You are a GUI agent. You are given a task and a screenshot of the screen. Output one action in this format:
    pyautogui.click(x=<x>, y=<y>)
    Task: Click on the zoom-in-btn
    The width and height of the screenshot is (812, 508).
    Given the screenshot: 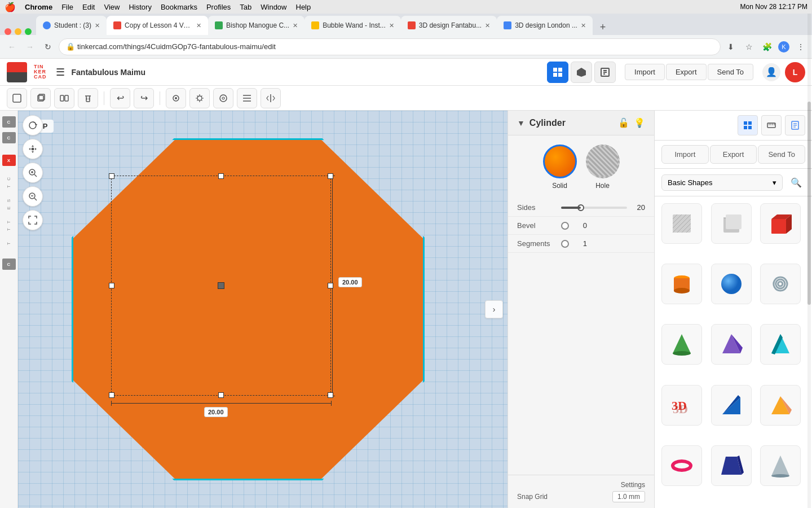 What is the action you would take?
    pyautogui.click(x=33, y=173)
    